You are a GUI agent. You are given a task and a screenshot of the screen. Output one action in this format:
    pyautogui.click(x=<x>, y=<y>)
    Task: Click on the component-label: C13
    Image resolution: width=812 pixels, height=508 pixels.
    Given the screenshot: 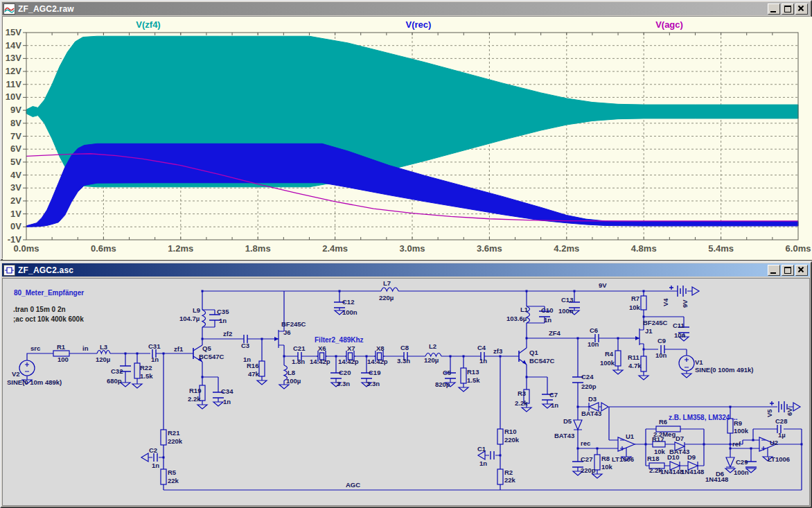 What is the action you would take?
    pyautogui.click(x=567, y=299)
    